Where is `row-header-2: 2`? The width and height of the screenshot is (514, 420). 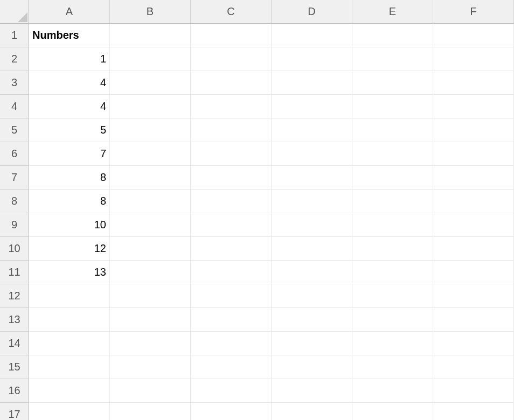 row-header-2: 2 is located at coordinates (15, 59).